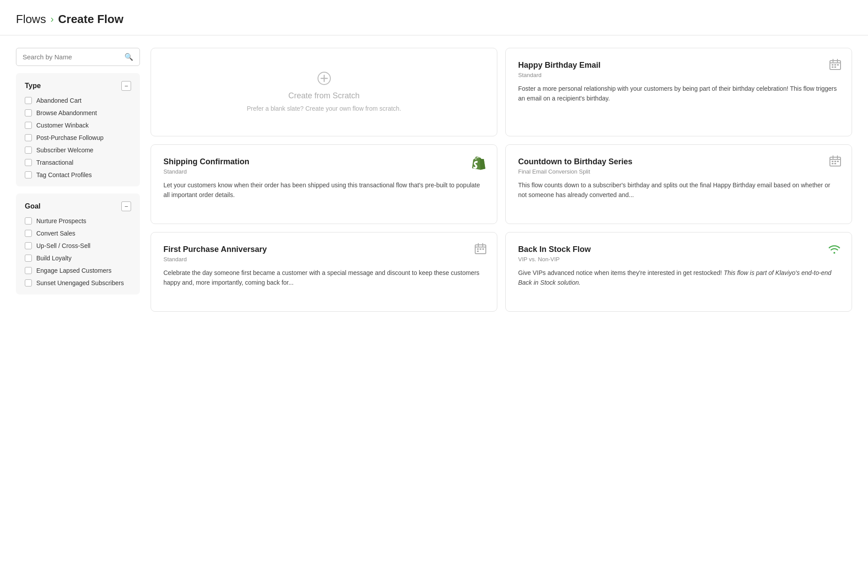 The image size is (868, 588). I want to click on label-convert-sales: Convert Sales, so click(56, 233).